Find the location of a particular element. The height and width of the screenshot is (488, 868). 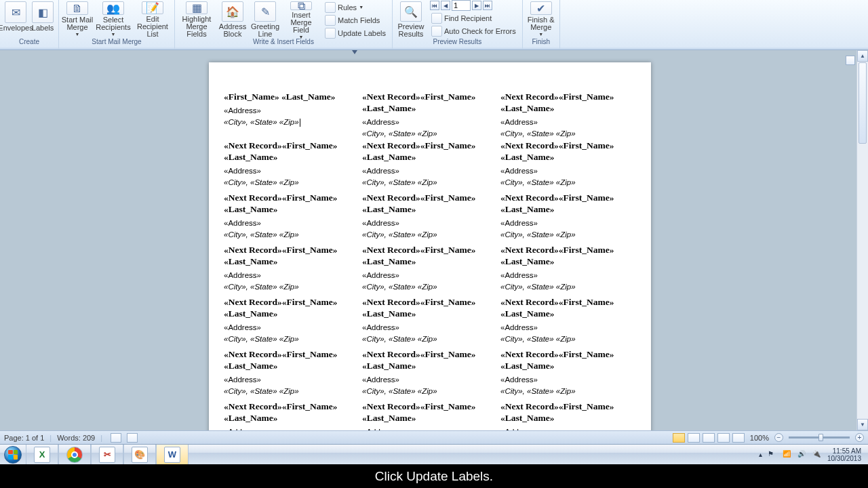

preview-icon: 🔍 is located at coordinates (411, 12).